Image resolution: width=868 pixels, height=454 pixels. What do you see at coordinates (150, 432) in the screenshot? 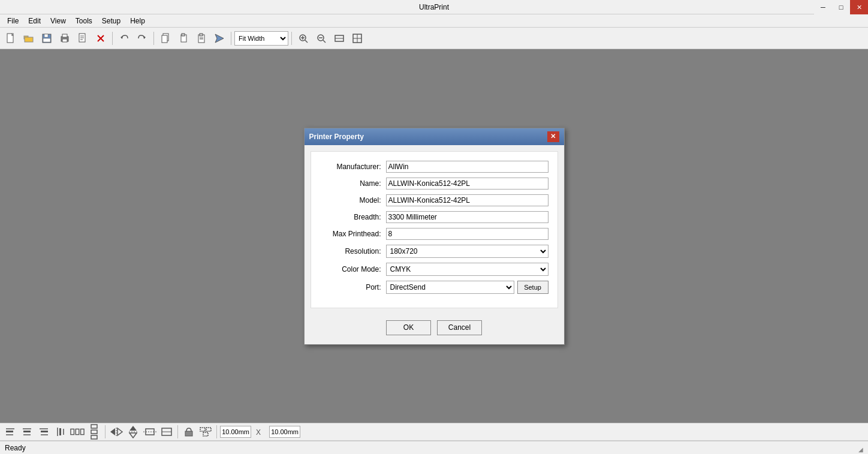
I see `rotate-icon` at bounding box center [150, 432].